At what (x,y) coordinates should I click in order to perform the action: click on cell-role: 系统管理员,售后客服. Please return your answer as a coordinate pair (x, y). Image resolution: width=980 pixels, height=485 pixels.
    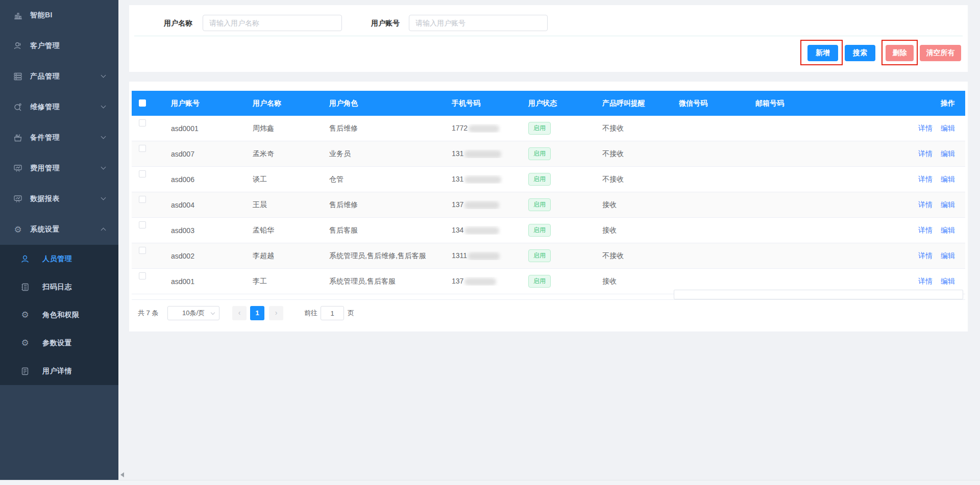
    Looking at the image, I should click on (383, 282).